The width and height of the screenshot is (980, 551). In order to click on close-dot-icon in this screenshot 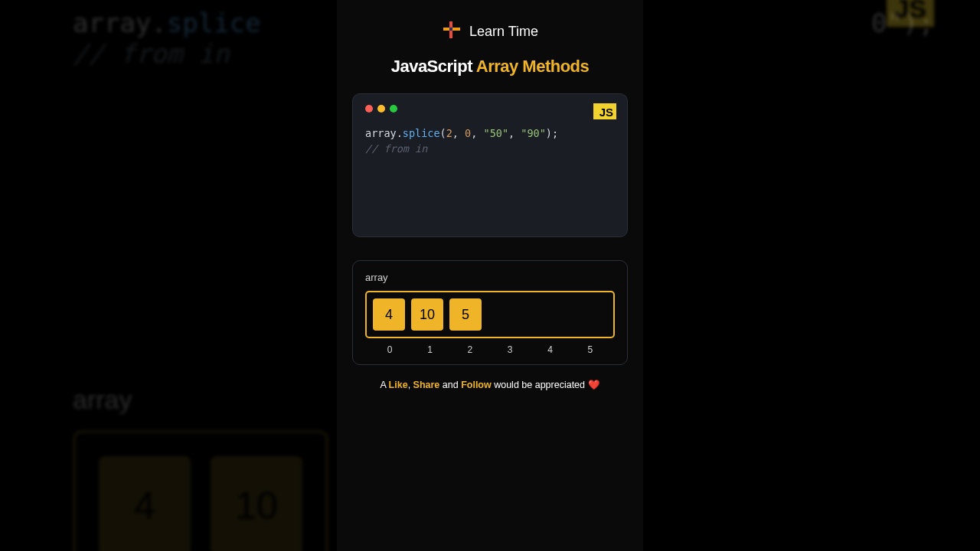, I will do `click(369, 109)`.